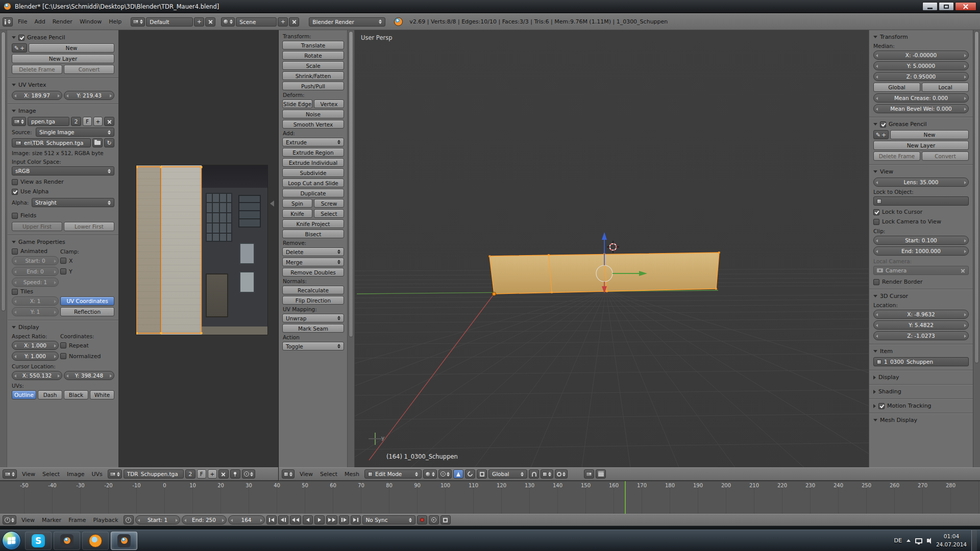  What do you see at coordinates (35, 271) in the screenshot?
I see `anim-end-field: End: 0` at bounding box center [35, 271].